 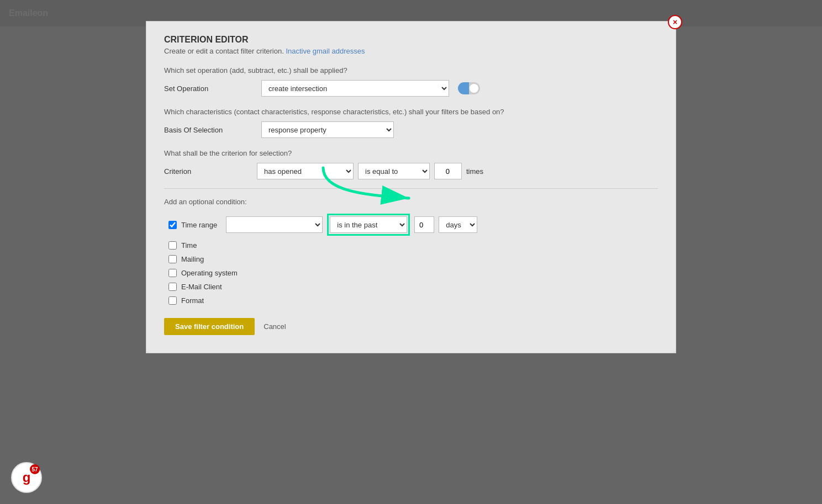 I want to click on criterion-select: has opened has clicked has not opened ha…, so click(x=305, y=171).